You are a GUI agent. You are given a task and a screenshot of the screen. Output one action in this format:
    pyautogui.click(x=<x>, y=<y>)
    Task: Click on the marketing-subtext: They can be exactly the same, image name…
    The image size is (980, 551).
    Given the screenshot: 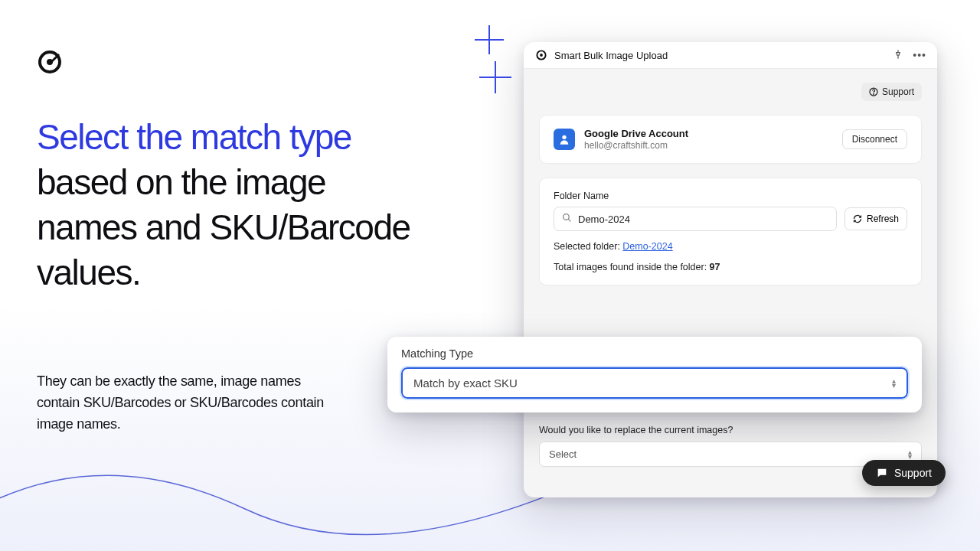 What is the action you would take?
    pyautogui.click(x=190, y=403)
    